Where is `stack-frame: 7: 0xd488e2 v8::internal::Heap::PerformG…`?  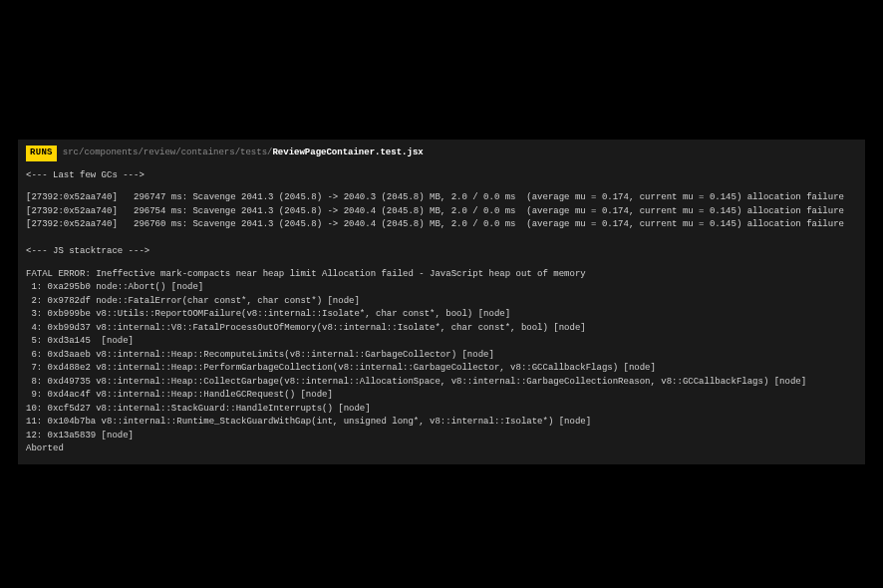
stack-frame: 7: 0xd488e2 v8::internal::Heap::PerformG… is located at coordinates (442, 369).